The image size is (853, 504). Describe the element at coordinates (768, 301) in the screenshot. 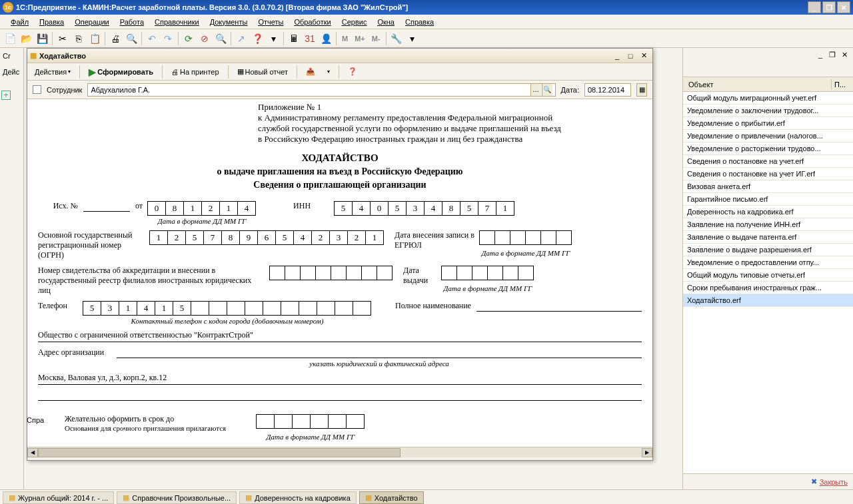

I see `list-item: Ходатайство.erf` at that location.